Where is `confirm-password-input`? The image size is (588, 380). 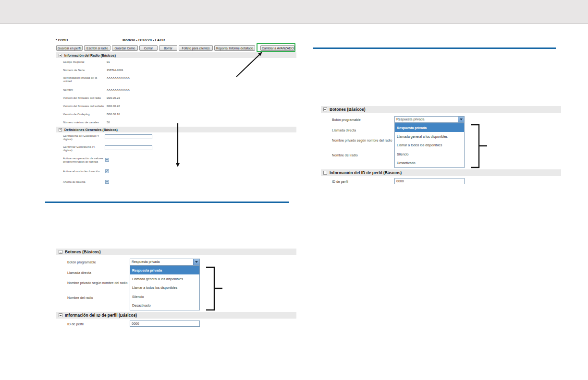
confirm-password-input is located at coordinates (129, 148).